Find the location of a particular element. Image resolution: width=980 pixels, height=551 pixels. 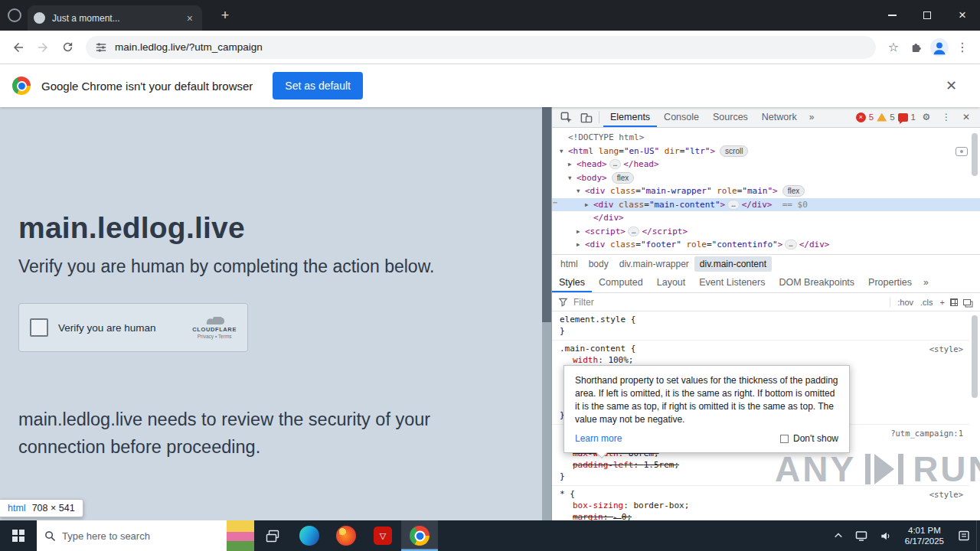

error-icon is located at coordinates (861, 118).